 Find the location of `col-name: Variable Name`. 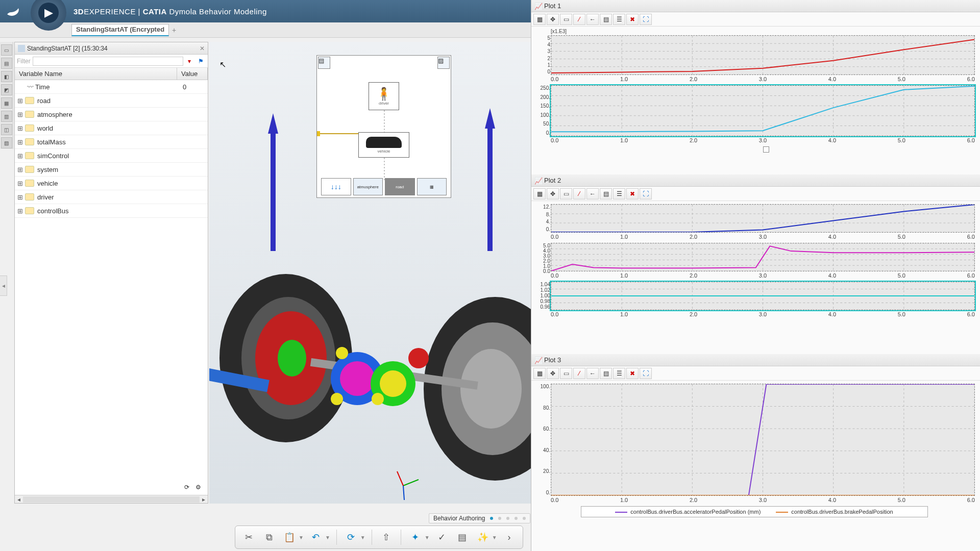

col-name: Variable Name is located at coordinates (96, 73).